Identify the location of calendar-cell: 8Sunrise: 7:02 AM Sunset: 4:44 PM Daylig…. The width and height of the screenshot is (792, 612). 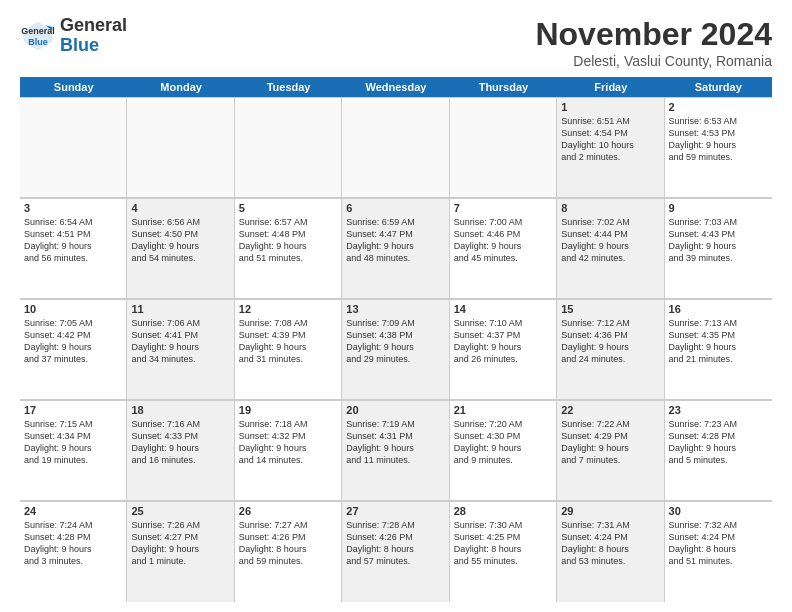
(610, 248).